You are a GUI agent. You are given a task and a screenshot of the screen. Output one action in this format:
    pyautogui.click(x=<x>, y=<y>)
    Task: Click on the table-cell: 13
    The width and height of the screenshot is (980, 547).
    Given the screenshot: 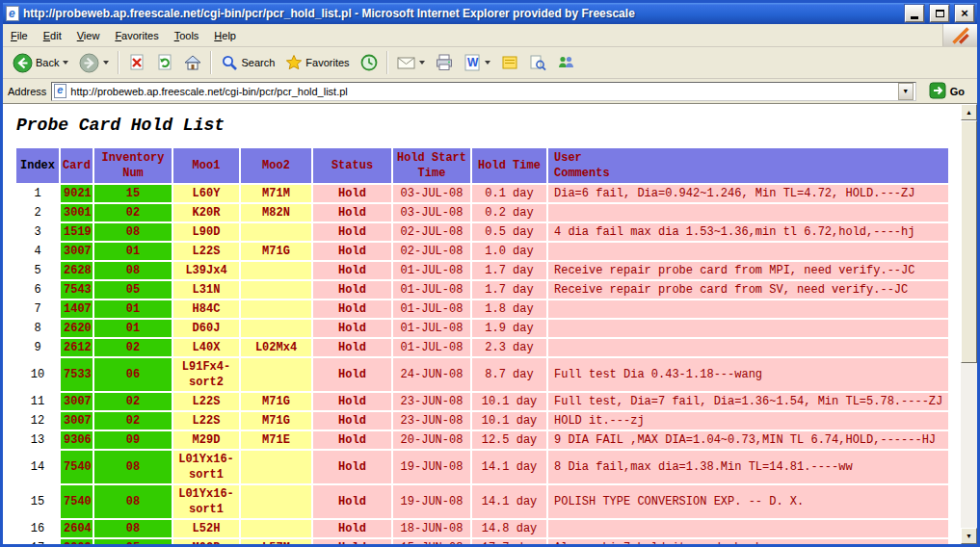 What is the action you would take?
    pyautogui.click(x=38, y=440)
    